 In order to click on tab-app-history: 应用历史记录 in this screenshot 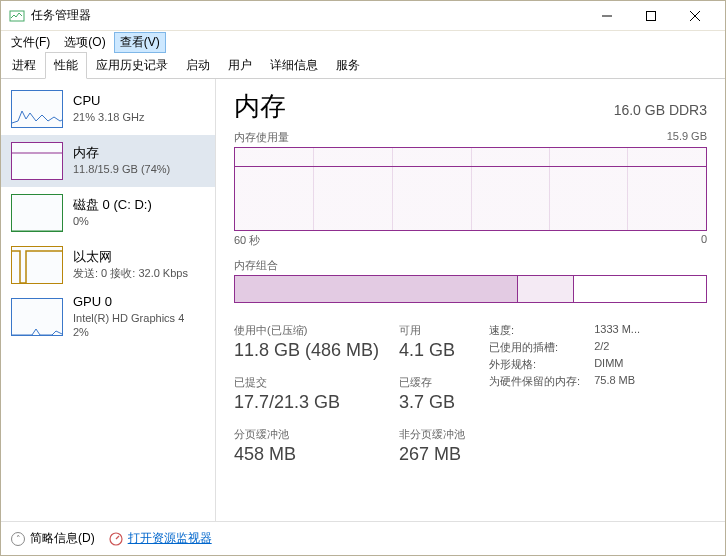, I will do `click(132, 65)`.